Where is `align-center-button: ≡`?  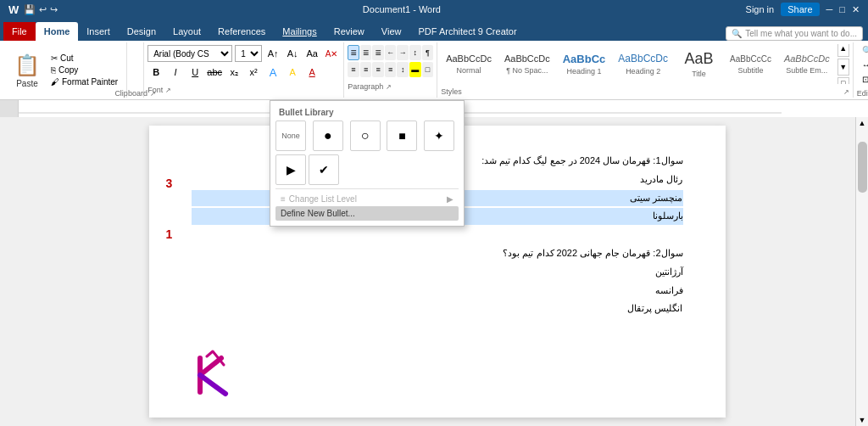
align-center-button: ≡ is located at coordinates (366, 70).